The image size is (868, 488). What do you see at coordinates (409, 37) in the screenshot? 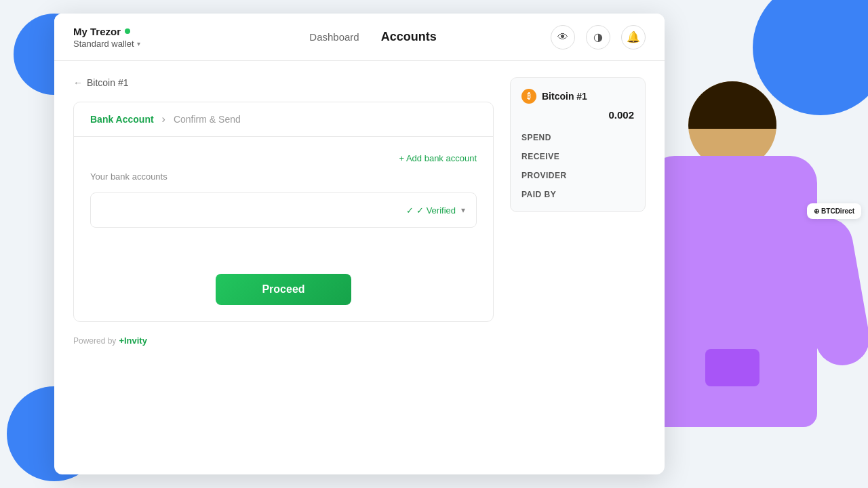
I see `nav-accounts: Accounts` at bounding box center [409, 37].